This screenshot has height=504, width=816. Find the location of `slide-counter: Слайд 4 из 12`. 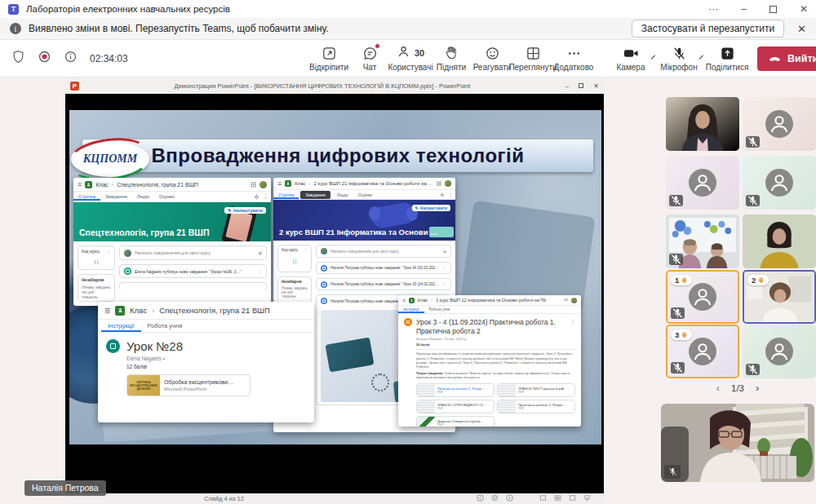

slide-counter: Слайд 4 из 12 is located at coordinates (224, 499).